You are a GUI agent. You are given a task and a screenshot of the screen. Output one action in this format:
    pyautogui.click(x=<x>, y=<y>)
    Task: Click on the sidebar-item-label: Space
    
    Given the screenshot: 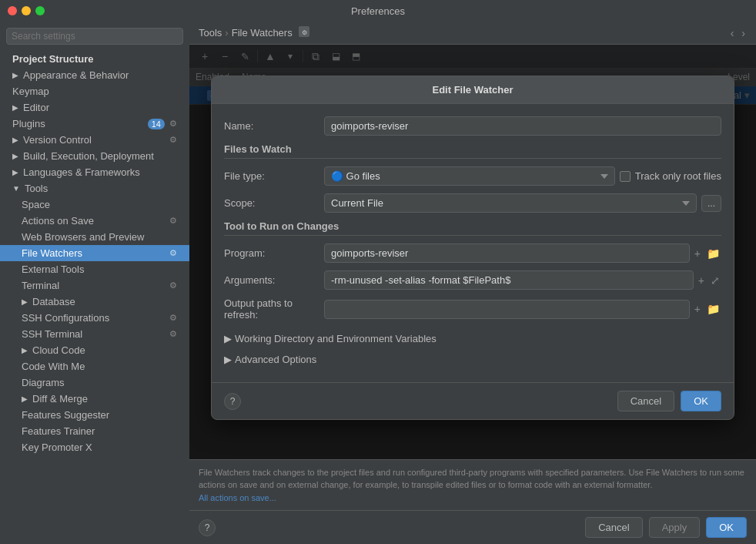 What is the action you would take?
    pyautogui.click(x=35, y=205)
    